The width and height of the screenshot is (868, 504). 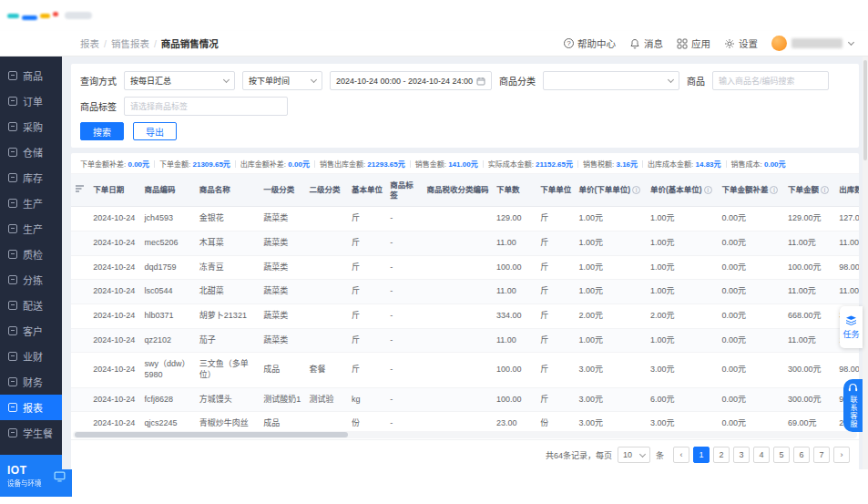 I want to click on page-button: 1, so click(x=701, y=455).